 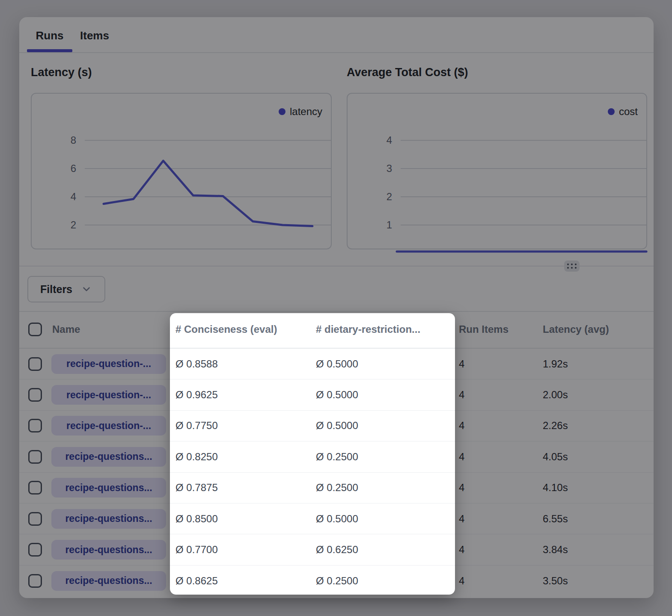 I want to click on select-all-checkbox, so click(x=35, y=329).